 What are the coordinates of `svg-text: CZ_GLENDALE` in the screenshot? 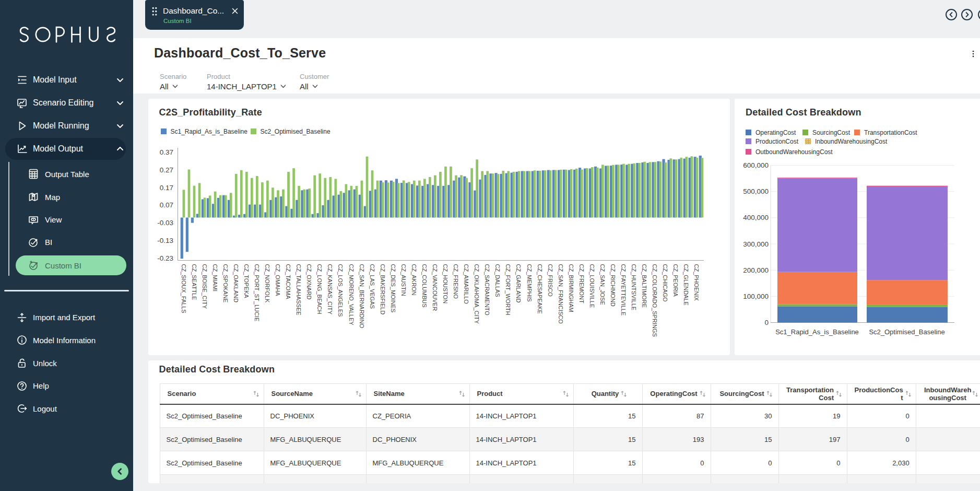 It's located at (686, 284).